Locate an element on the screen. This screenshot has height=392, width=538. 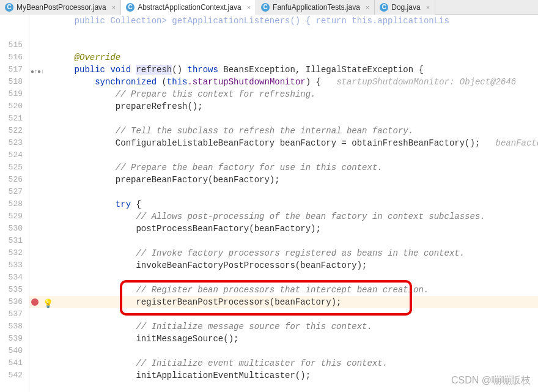
line-number: 524 is located at coordinates (11, 155).